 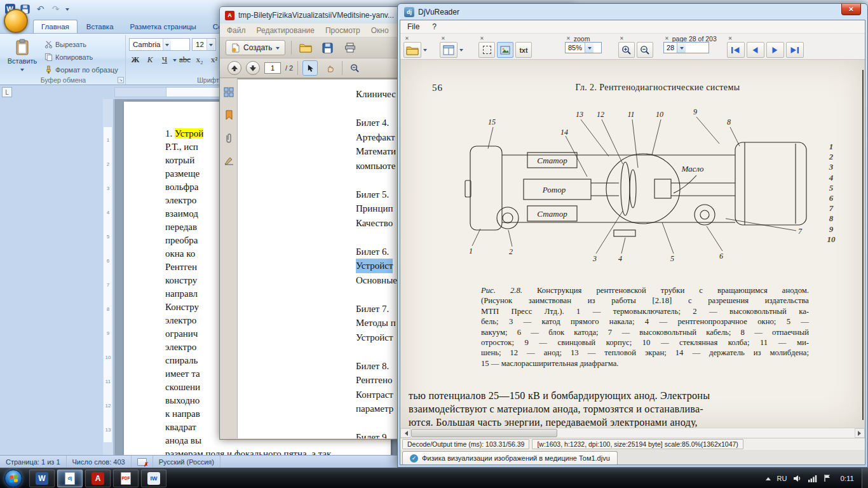 What do you see at coordinates (510, 458) in the screenshot?
I see `document-tab: ✓ Физика визуализации изображений в меди…` at bounding box center [510, 458].